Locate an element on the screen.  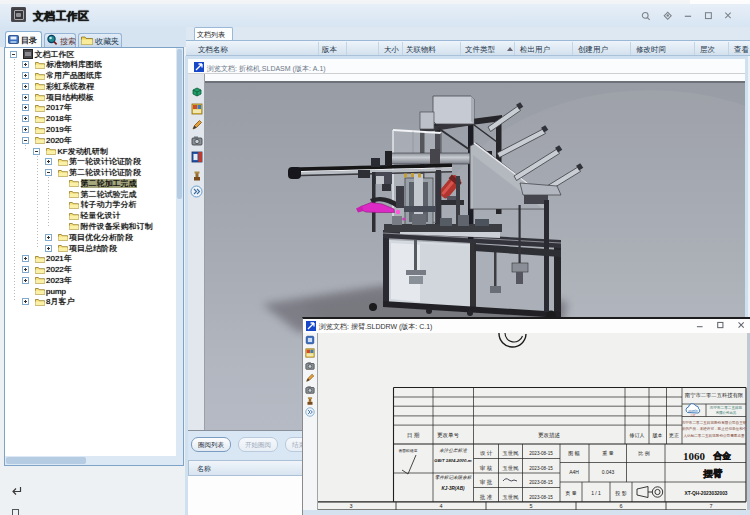
svg-text: 投 影 is located at coordinates (620, 493).